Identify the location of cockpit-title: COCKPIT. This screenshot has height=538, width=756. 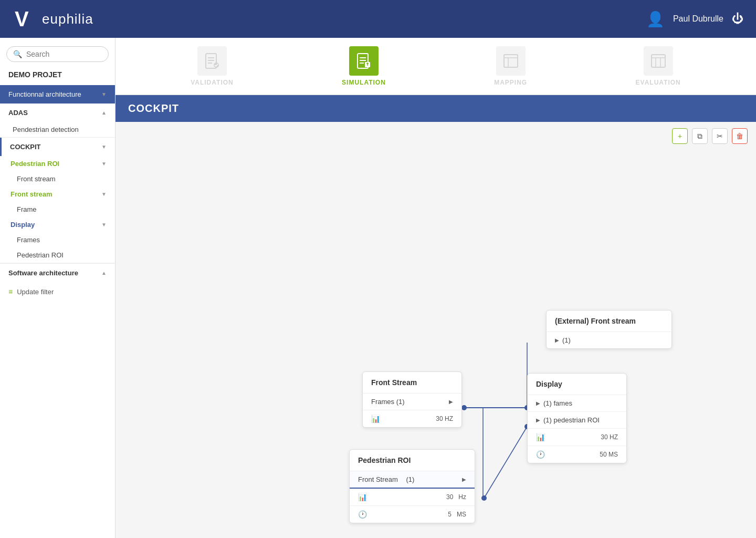
(436, 108).